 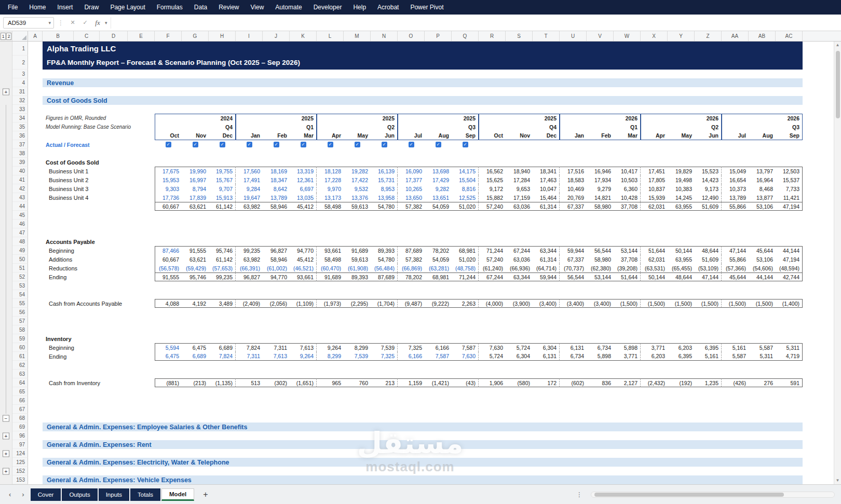 What do you see at coordinates (357, 268) in the screenshot?
I see `grid-cell: (61,908)` at bounding box center [357, 268].